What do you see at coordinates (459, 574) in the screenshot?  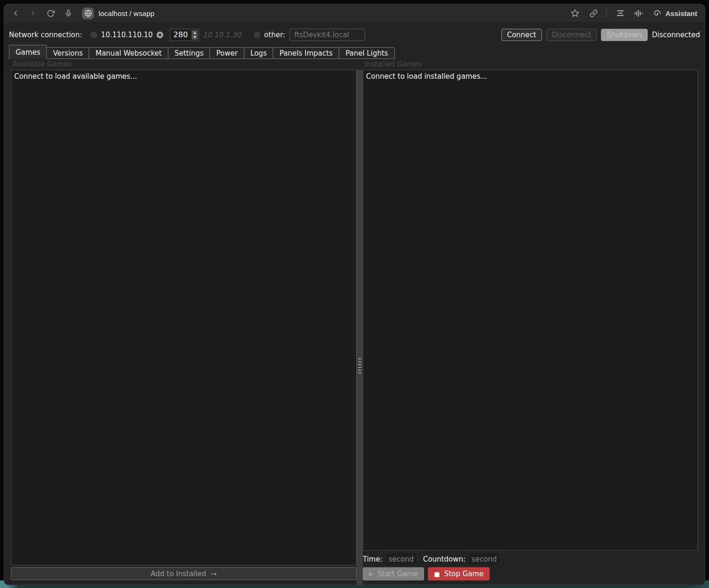 I see `stop-game-button: ■ Stop Game` at bounding box center [459, 574].